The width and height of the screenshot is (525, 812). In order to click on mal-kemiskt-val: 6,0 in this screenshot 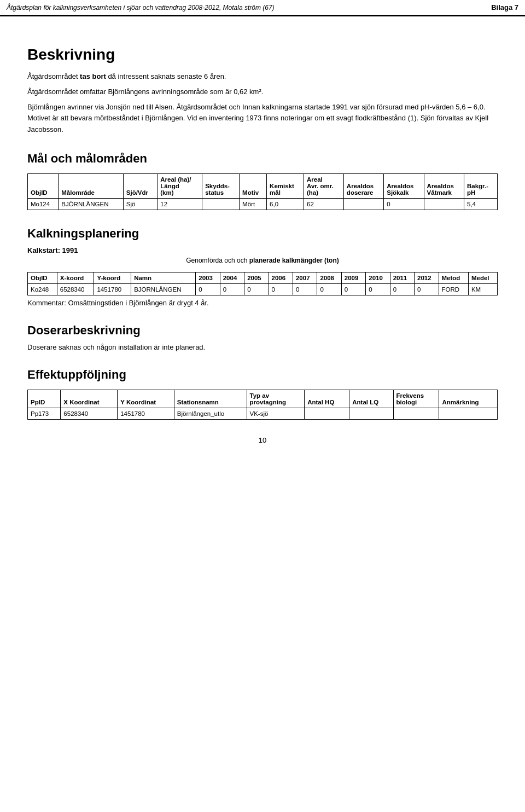, I will do `click(285, 204)`.